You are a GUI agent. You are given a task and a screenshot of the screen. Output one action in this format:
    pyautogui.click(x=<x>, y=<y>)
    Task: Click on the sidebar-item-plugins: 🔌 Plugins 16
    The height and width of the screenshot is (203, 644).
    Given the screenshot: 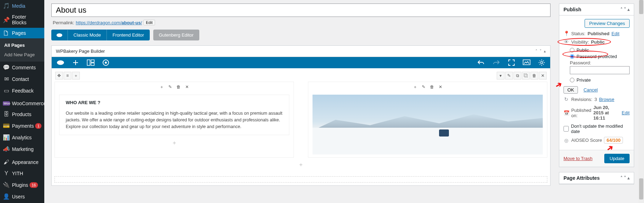 What is the action you would take?
    pyautogui.click(x=22, y=185)
    